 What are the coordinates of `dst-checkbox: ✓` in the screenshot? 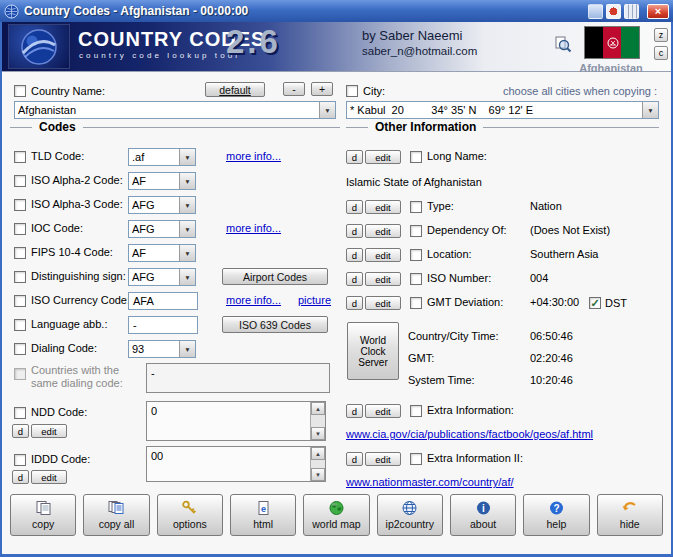 It's located at (595, 303).